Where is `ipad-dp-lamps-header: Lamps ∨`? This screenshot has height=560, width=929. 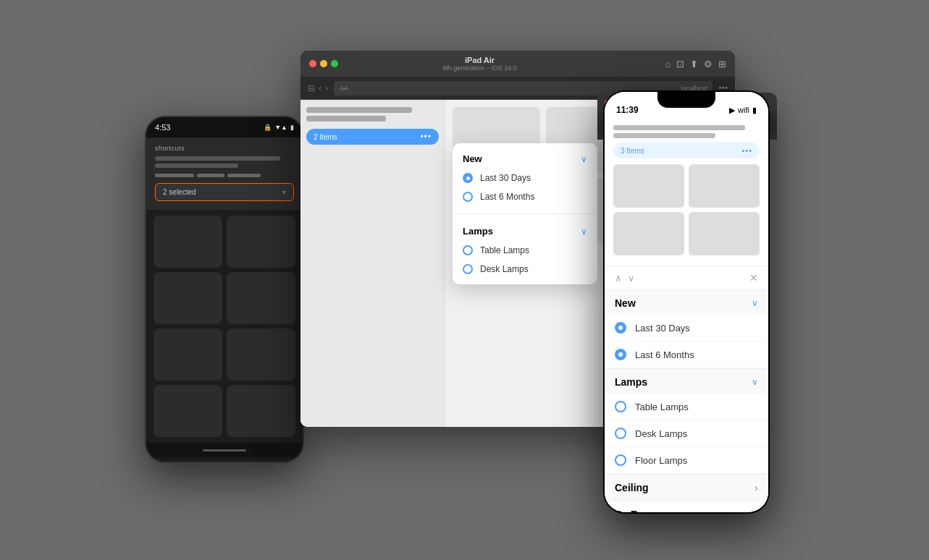 ipad-dp-lamps-header: Lamps ∨ is located at coordinates (525, 232).